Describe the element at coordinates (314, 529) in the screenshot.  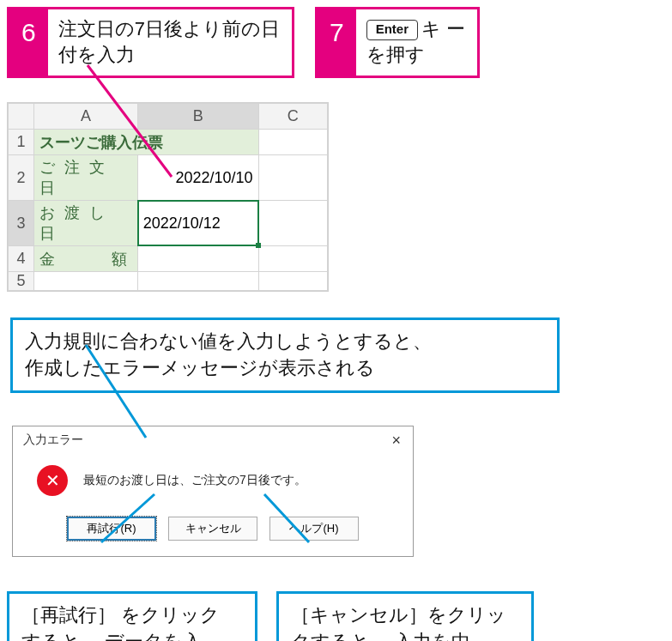
I see `help-button-label: ヘルプ(H)` at that location.